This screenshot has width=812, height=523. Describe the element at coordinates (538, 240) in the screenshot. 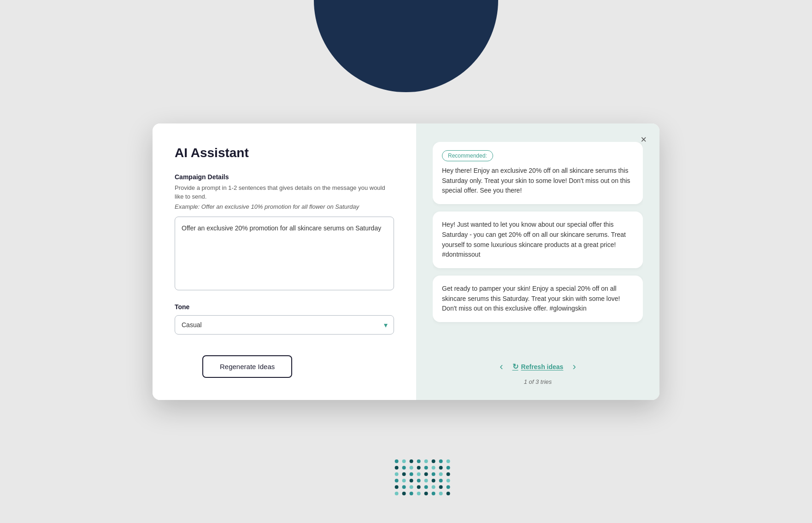

I see `message-text-2: Hey! Just wanted to let you know about o…` at that location.